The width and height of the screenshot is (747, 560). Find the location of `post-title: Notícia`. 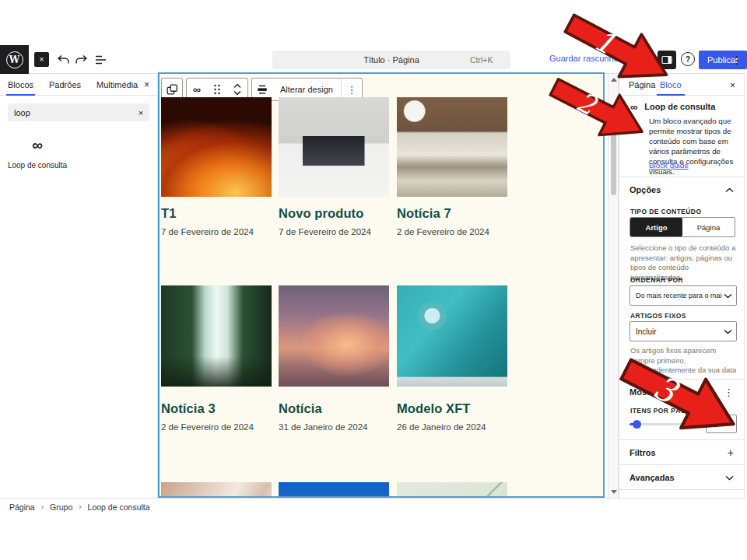

post-title: Notícia is located at coordinates (334, 408).